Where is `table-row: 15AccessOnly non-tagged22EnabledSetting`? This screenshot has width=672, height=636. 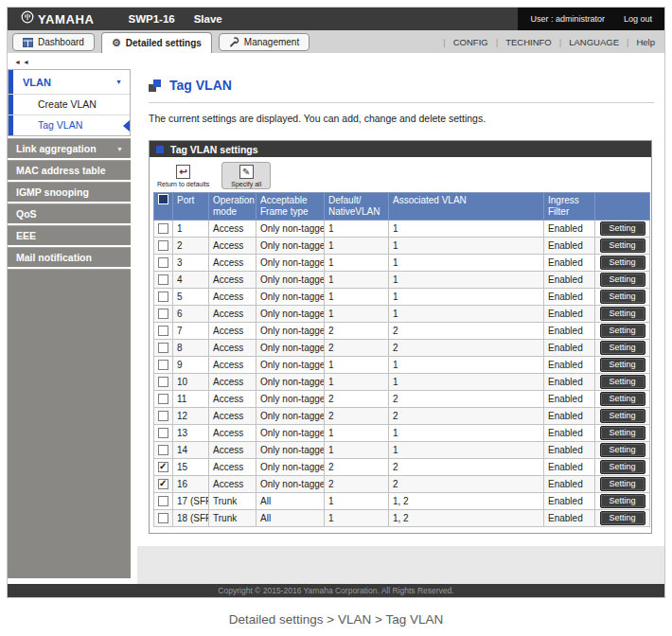
table-row: 15AccessOnly non-tagged22EnabledSetting is located at coordinates (402, 468).